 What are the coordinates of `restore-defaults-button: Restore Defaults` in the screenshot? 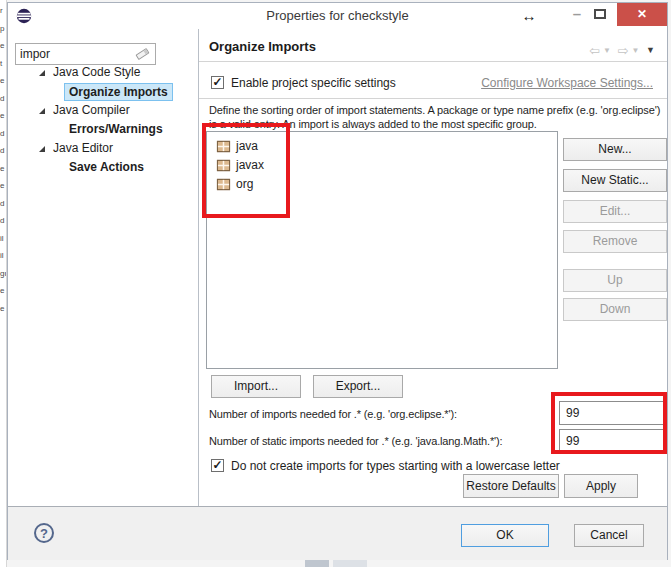 It's located at (511, 486).